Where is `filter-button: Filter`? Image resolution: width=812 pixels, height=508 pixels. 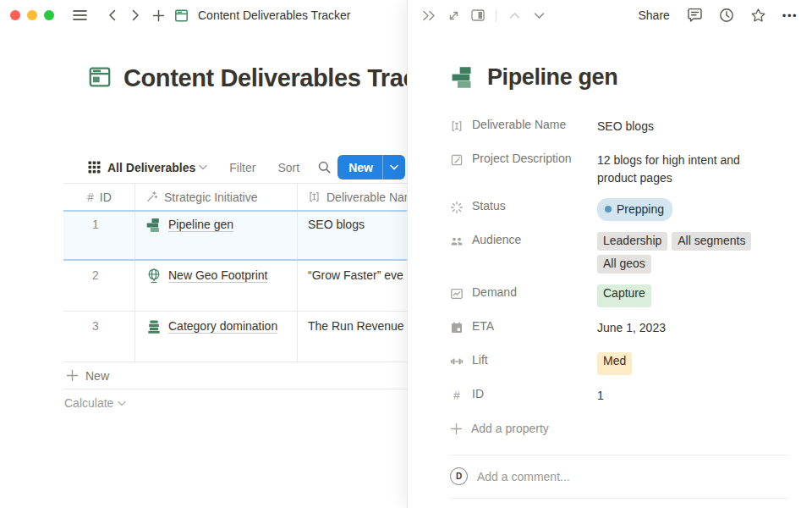 filter-button: Filter is located at coordinates (242, 168).